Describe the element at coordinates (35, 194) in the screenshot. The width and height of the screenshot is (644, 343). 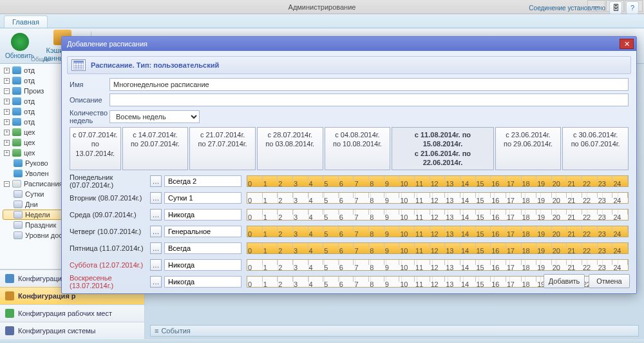
I see `tree-item-label: Сутки` at that location.